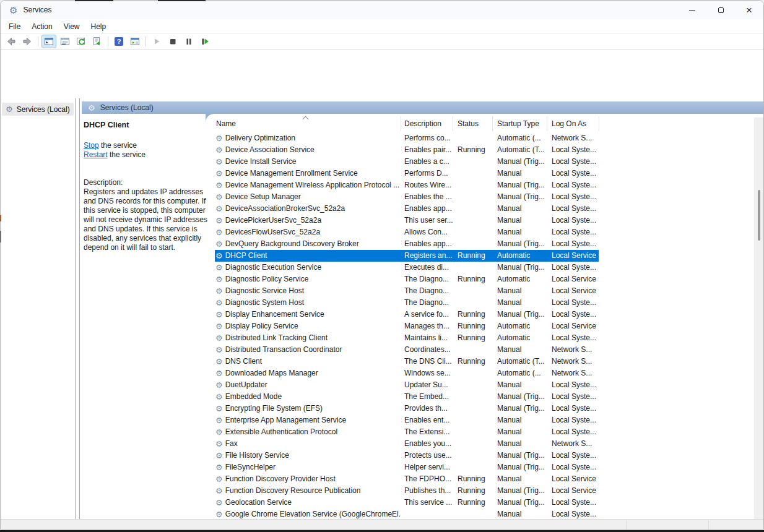 This screenshot has height=532, width=764. I want to click on table-row: ⚙DeviceAssociationBrokerSvc_52a2aEnables…, so click(407, 209).